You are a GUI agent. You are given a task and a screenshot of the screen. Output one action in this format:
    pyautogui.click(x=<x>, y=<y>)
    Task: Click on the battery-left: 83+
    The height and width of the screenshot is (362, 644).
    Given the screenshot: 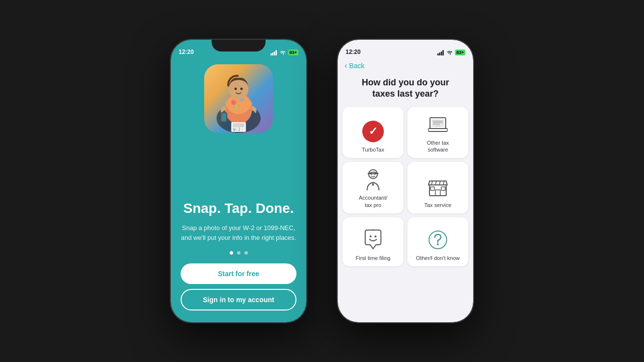 What is the action you would take?
    pyautogui.click(x=294, y=52)
    